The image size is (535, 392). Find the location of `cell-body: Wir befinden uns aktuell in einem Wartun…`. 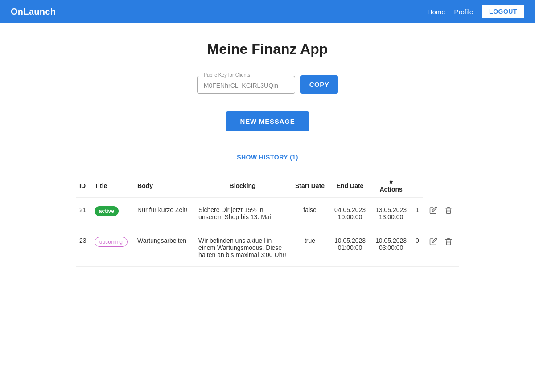

cell-body: Wir befinden uns aktuell in einem Wartun… is located at coordinates (243, 248).